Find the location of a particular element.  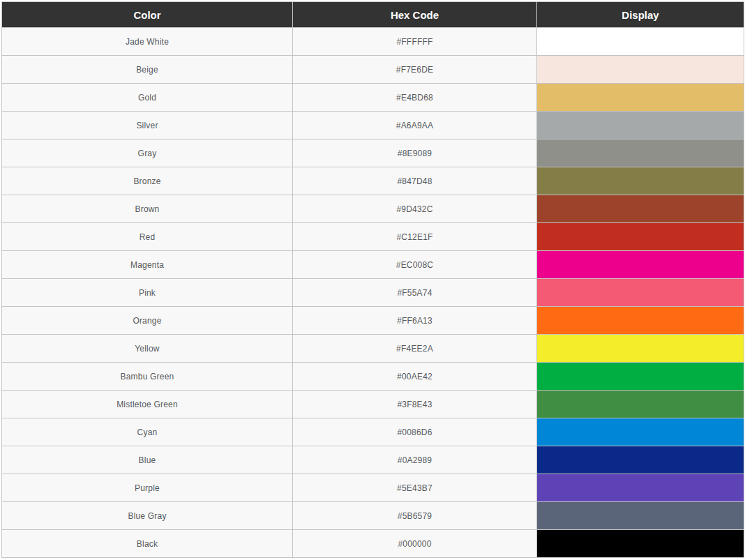

color-name-cell: Purple is located at coordinates (148, 488).